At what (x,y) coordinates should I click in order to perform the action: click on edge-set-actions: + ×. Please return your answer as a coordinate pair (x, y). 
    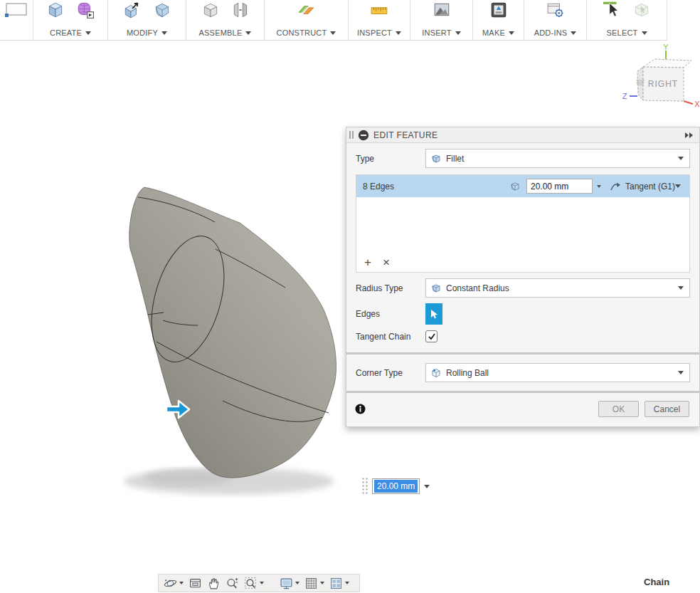
    Looking at the image, I should click on (523, 262).